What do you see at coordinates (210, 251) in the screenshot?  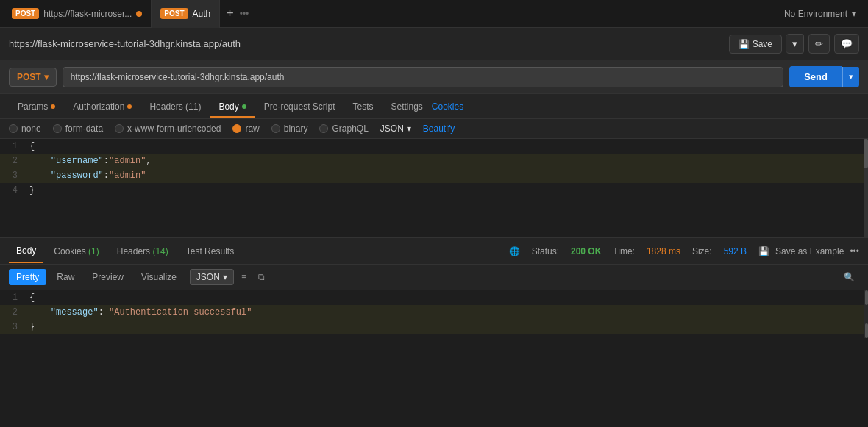 I see `resp-tab-test-results: Test Results` at bounding box center [210, 251].